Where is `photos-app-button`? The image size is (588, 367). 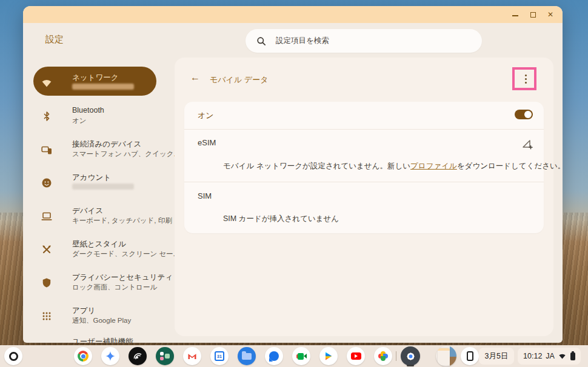
photos-app-button is located at coordinates (383, 356).